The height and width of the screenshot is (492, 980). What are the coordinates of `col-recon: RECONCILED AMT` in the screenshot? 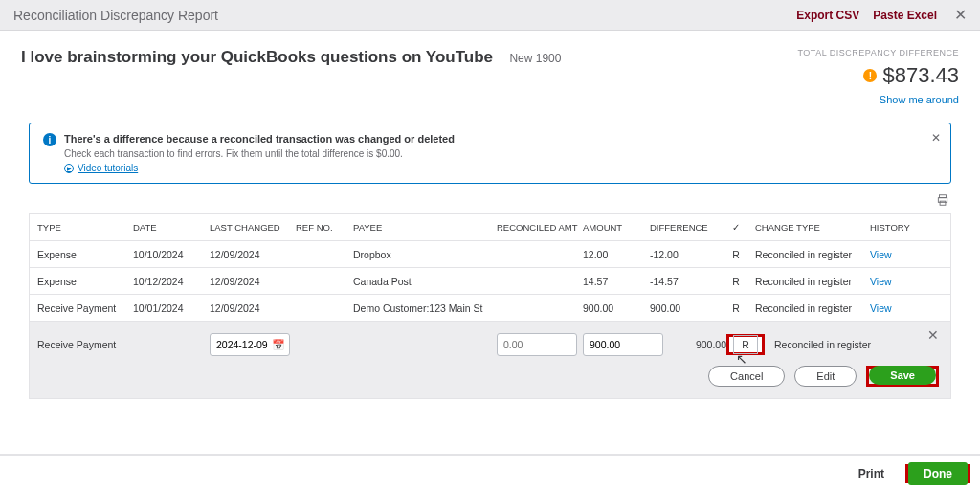 It's located at (540, 228).